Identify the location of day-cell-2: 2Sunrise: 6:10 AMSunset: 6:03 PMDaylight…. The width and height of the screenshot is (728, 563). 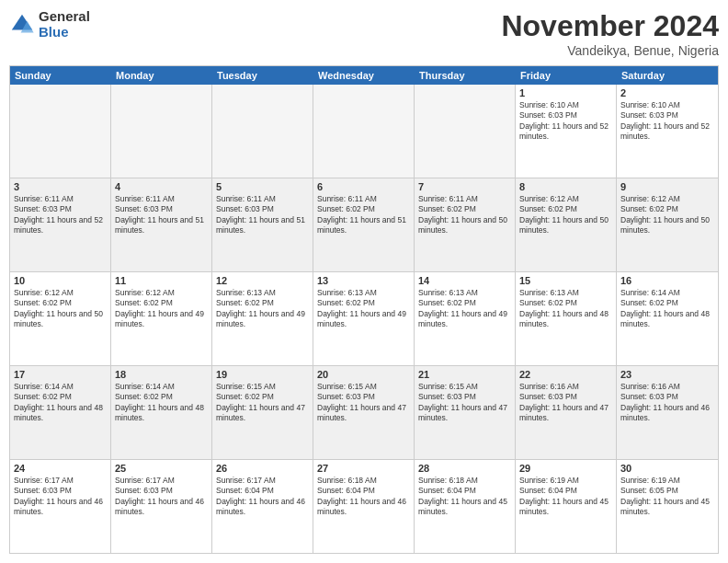
(667, 131).